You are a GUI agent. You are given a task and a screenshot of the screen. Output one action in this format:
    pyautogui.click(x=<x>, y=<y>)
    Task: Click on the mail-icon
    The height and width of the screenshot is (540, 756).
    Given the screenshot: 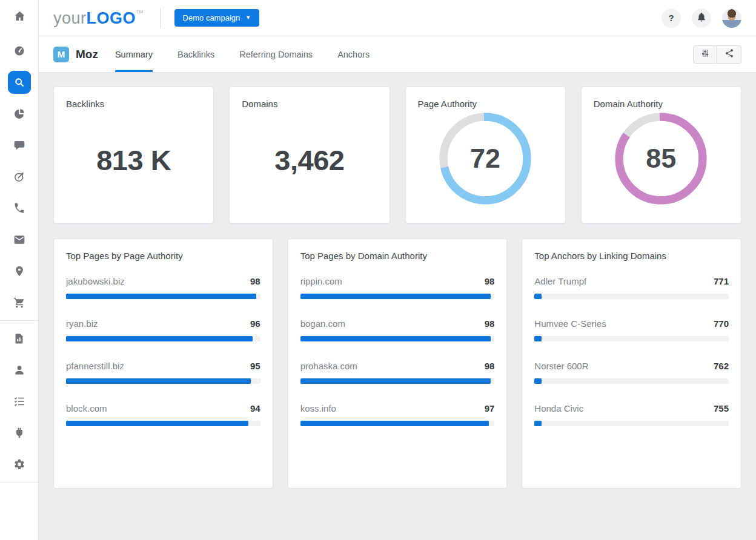 What is the action you would take?
    pyautogui.click(x=19, y=240)
    